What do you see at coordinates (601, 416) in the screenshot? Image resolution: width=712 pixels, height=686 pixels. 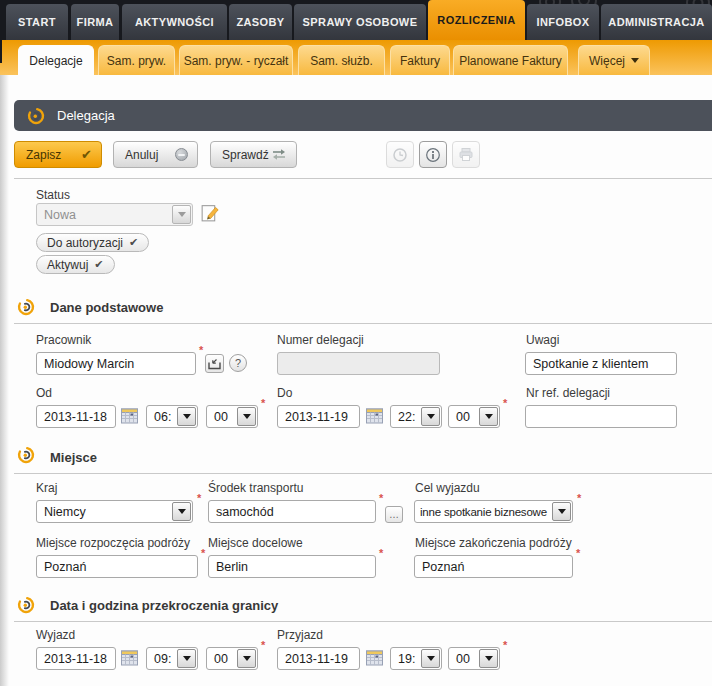 I see `nrref-input` at bounding box center [601, 416].